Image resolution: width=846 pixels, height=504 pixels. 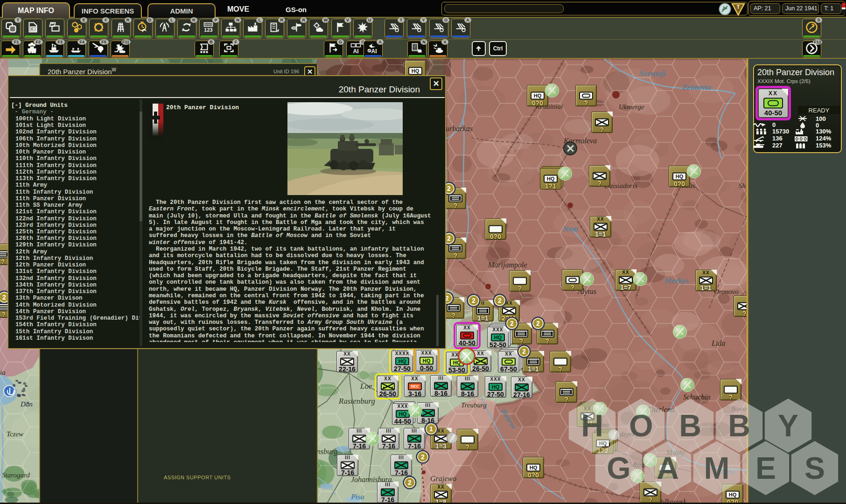 I want to click on svg-text: 123, so click(x=209, y=30).